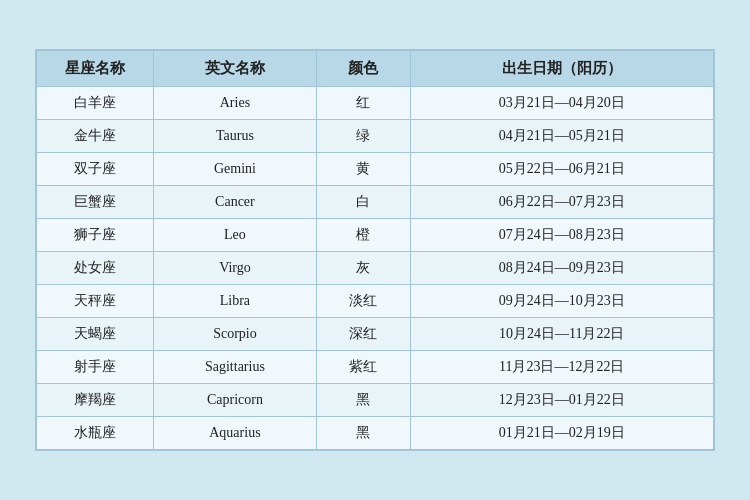  What do you see at coordinates (562, 434) in the screenshot?
I see `cell-date: 01月21日—02月19日` at bounding box center [562, 434].